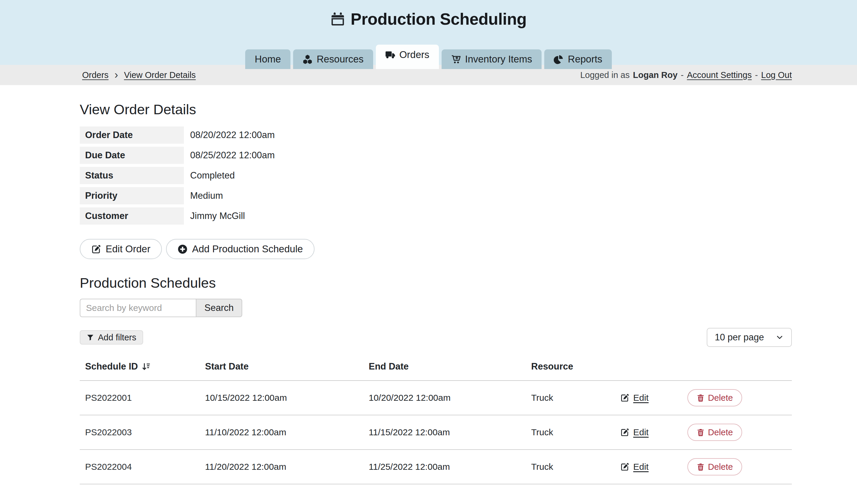 Image resolution: width=857 pixels, height=504 pixels. What do you see at coordinates (558, 59) in the screenshot?
I see `pie-chart-icon` at bounding box center [558, 59].